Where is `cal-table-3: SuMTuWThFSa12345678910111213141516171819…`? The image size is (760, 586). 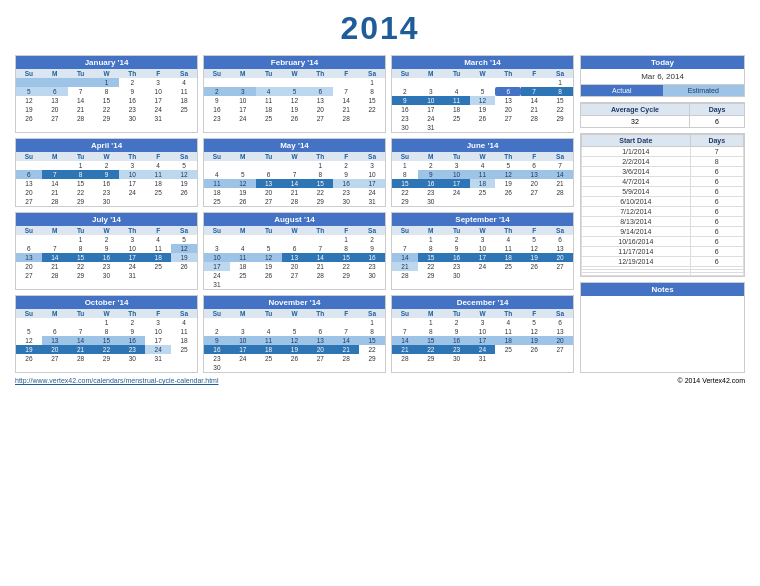
cal-table-3: SuMTuWThFSa12345678910111213141516171819… is located at coordinates (482, 100).